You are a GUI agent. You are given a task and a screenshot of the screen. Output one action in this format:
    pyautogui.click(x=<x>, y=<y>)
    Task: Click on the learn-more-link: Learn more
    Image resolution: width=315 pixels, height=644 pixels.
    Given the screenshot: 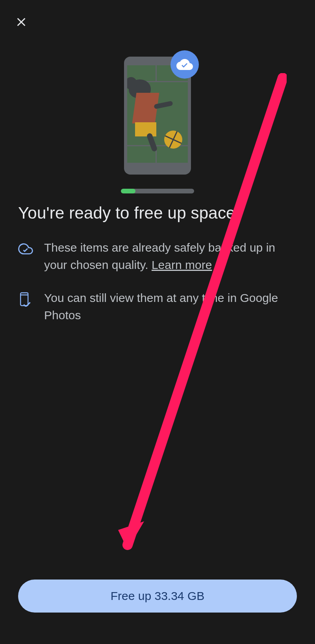 What is the action you would take?
    pyautogui.click(x=182, y=265)
    